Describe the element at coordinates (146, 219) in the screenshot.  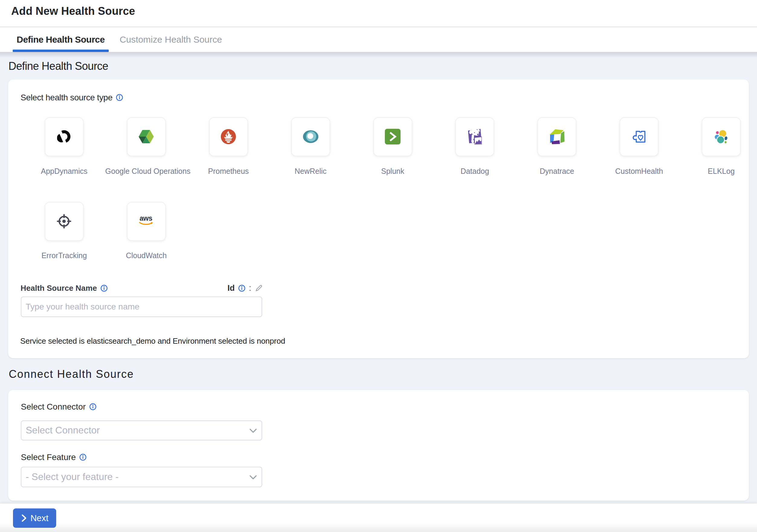
I see `svg-text: aws` at that location.